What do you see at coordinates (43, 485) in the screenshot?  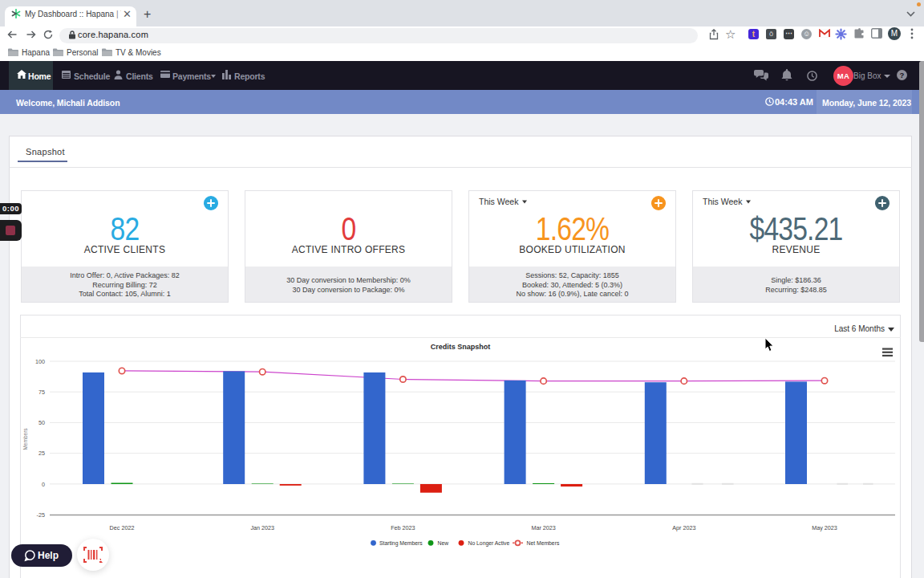 I see `svg-text: 0` at bounding box center [43, 485].